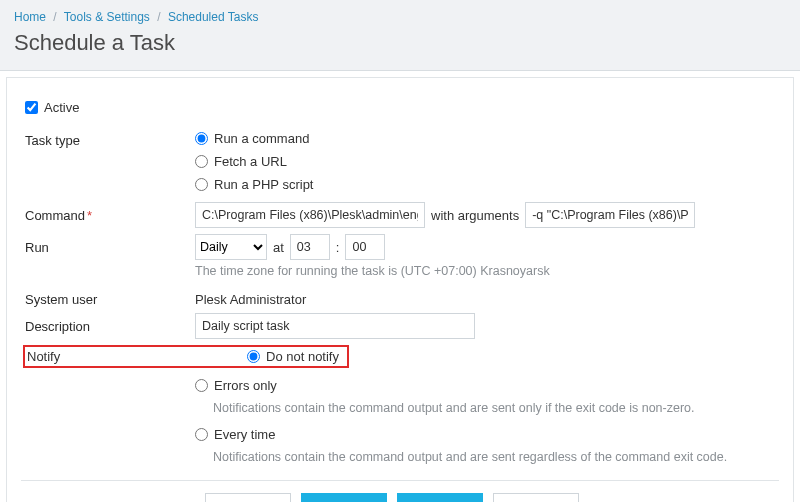  Describe the element at coordinates (202, 184) in the screenshot. I see `task-type-php-radio` at that location.